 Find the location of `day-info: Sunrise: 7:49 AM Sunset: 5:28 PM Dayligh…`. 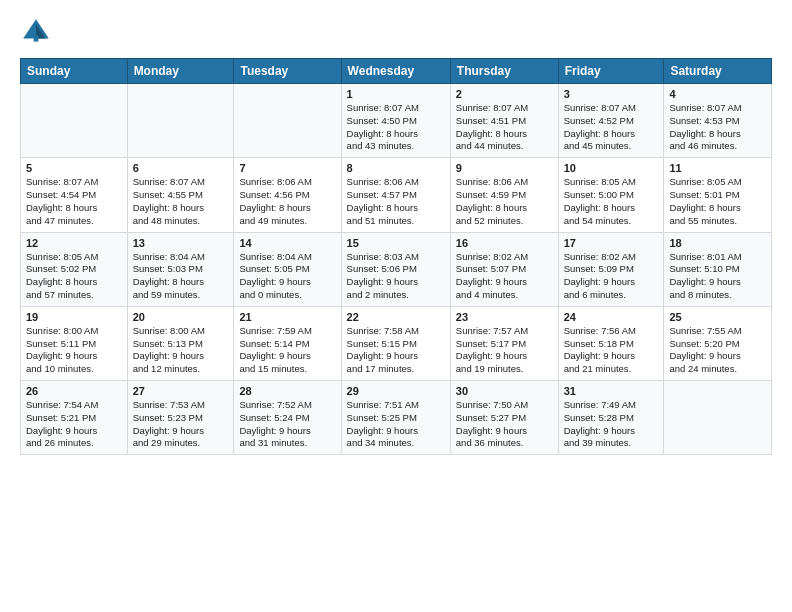

day-info: Sunrise: 7:49 AM Sunset: 5:28 PM Dayligh… is located at coordinates (612, 424).